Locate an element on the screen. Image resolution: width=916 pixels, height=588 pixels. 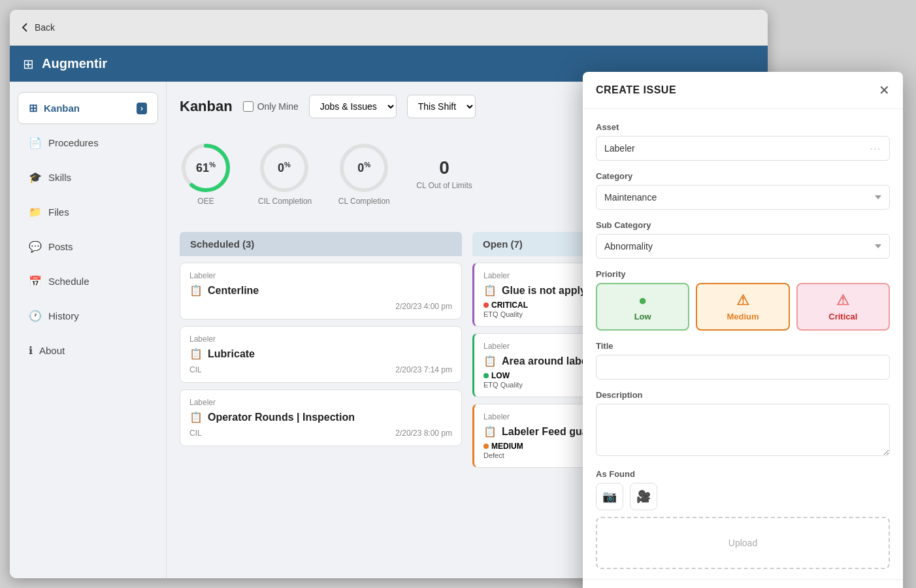
badge-label: MEDIUM is located at coordinates (507, 446).